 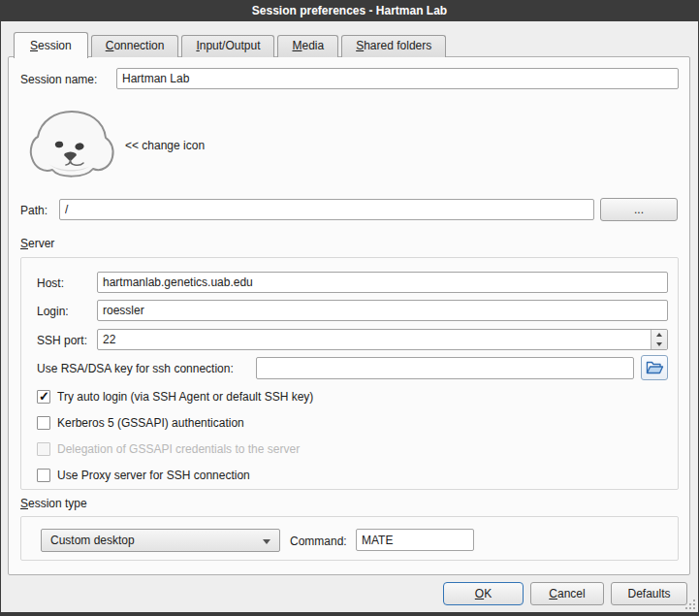 What do you see at coordinates (655, 368) in the screenshot?
I see `folder-open-icon` at bounding box center [655, 368].